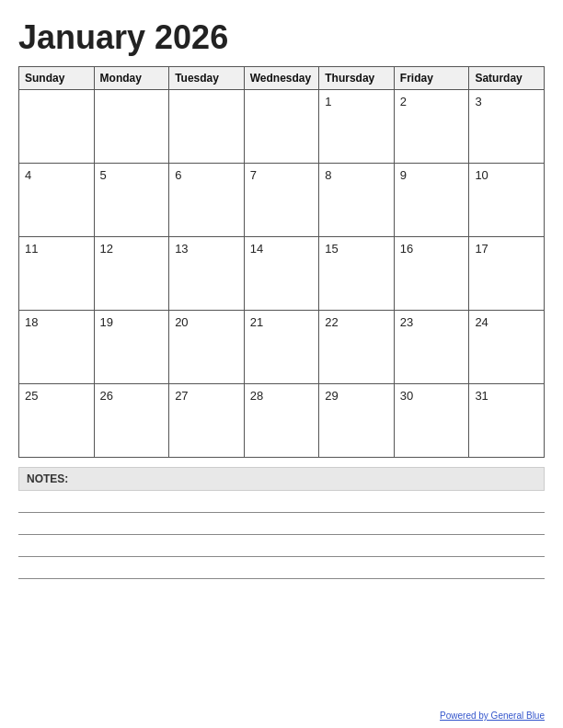  I want to click on calendar-day-cell: 13, so click(207, 274).